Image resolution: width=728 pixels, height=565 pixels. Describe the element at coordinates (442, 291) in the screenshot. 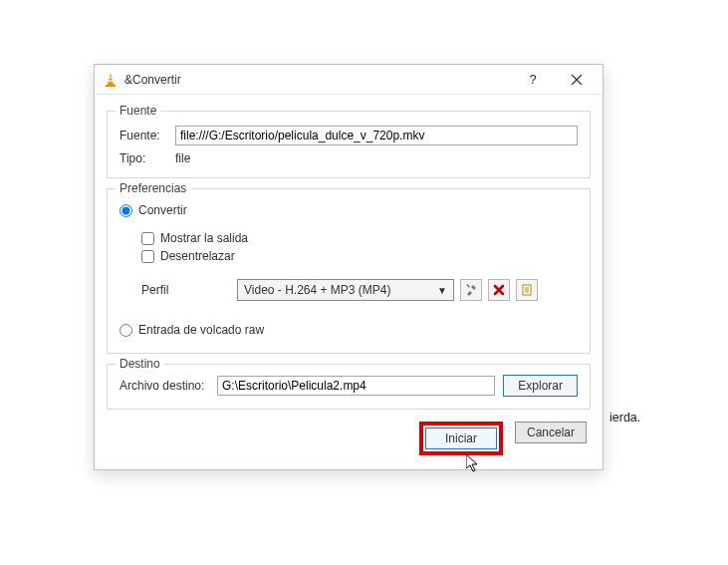

I see `chevron-down-icon: ▼` at that location.